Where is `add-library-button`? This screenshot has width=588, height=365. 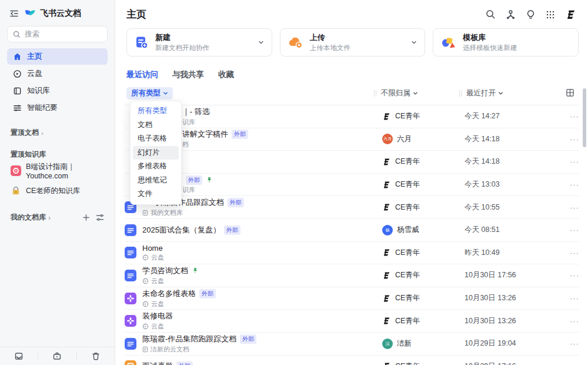
add-library-button is located at coordinates (86, 218).